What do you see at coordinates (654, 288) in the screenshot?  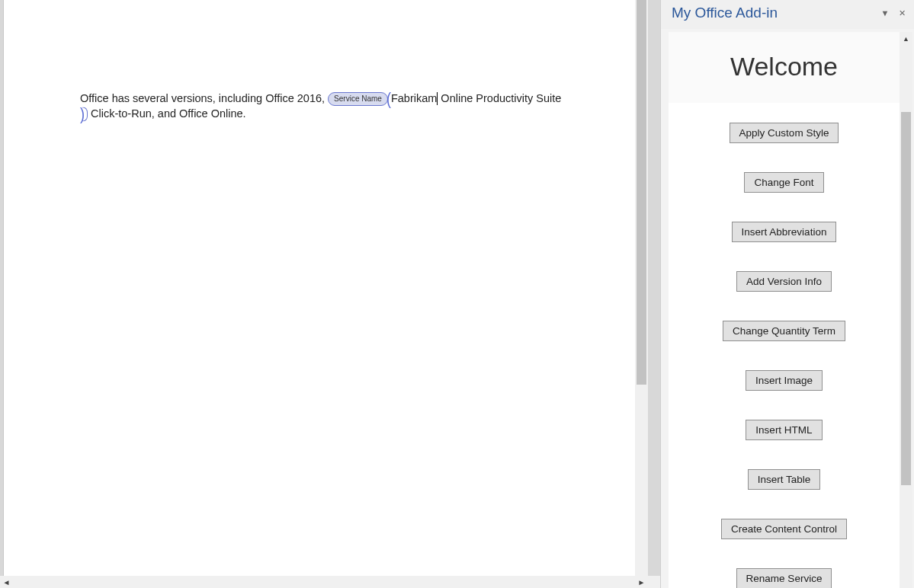 I see `document-gutter` at bounding box center [654, 288].